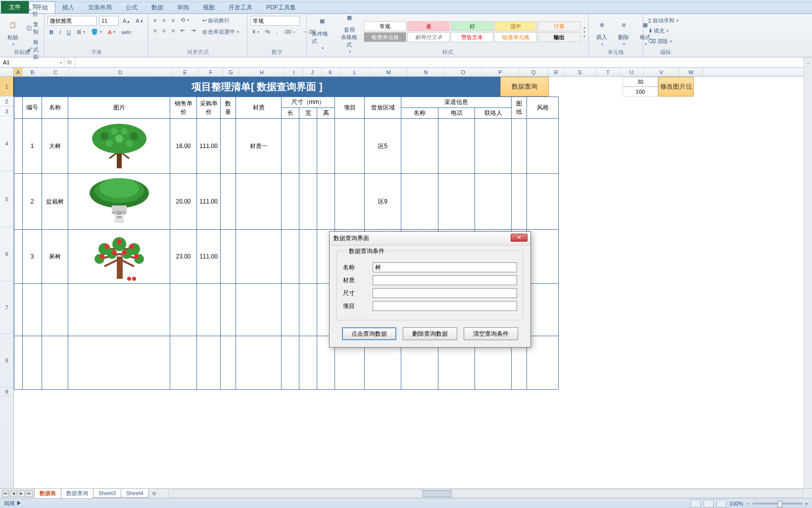  I want to click on wrap-button: ↩自动换行, so click(221, 21).